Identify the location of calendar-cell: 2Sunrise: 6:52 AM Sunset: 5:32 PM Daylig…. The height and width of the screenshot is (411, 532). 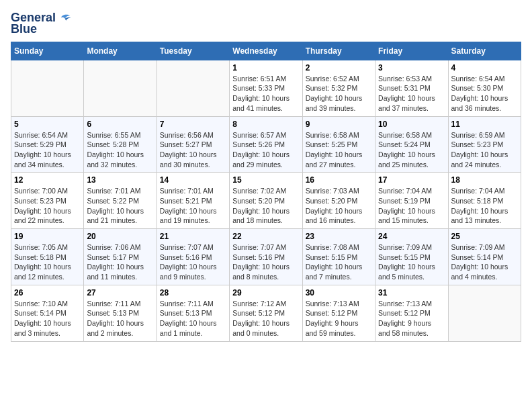
(339, 88).